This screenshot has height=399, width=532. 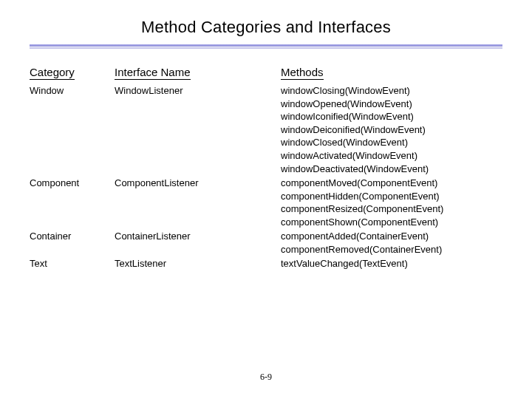 What do you see at coordinates (392, 244) in the screenshot?
I see `cell-methods: componentAdded(ContainerEvent) component…` at bounding box center [392, 244].